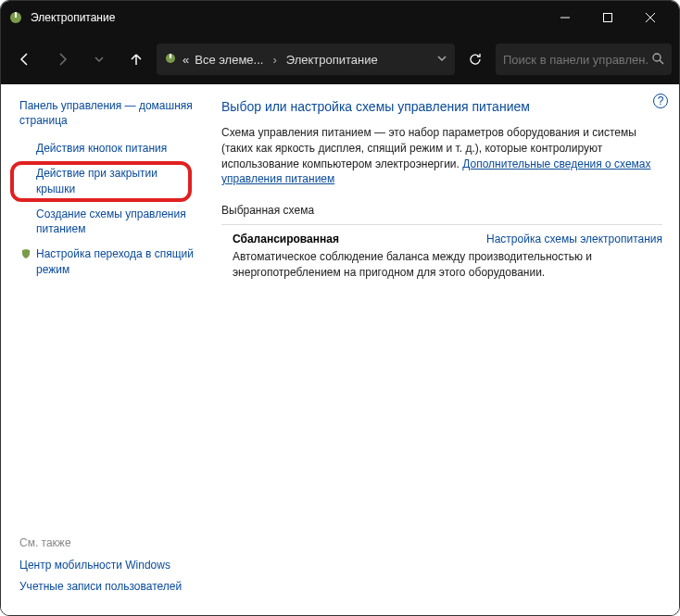 This screenshot has height=616, width=680. What do you see at coordinates (115, 262) in the screenshot?
I see `sidebar-item-label: Настройка перехода в спящий режим` at bounding box center [115, 262].